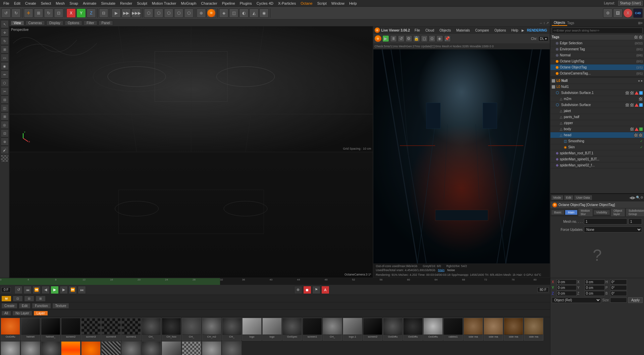 The height and width of the screenshot is (355, 644). Describe the element at coordinates (619, 282) in the screenshot. I see `coord-h-input` at that location.